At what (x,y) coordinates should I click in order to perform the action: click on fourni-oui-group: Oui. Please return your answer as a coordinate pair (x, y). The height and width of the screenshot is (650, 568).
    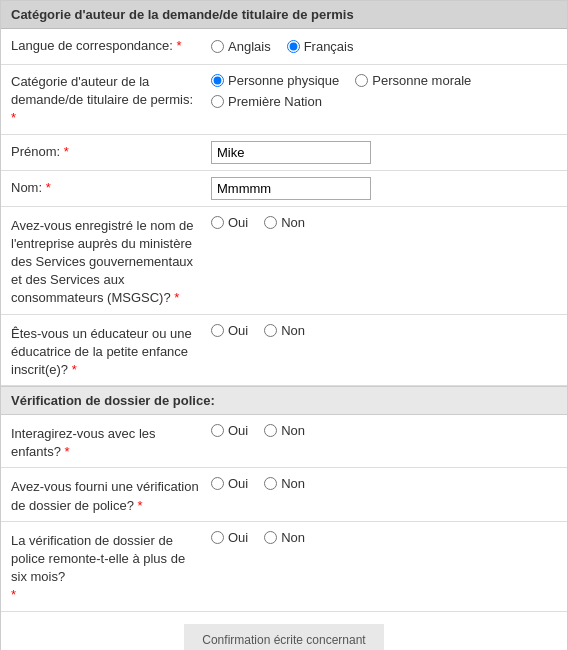
    Looking at the image, I should click on (230, 484).